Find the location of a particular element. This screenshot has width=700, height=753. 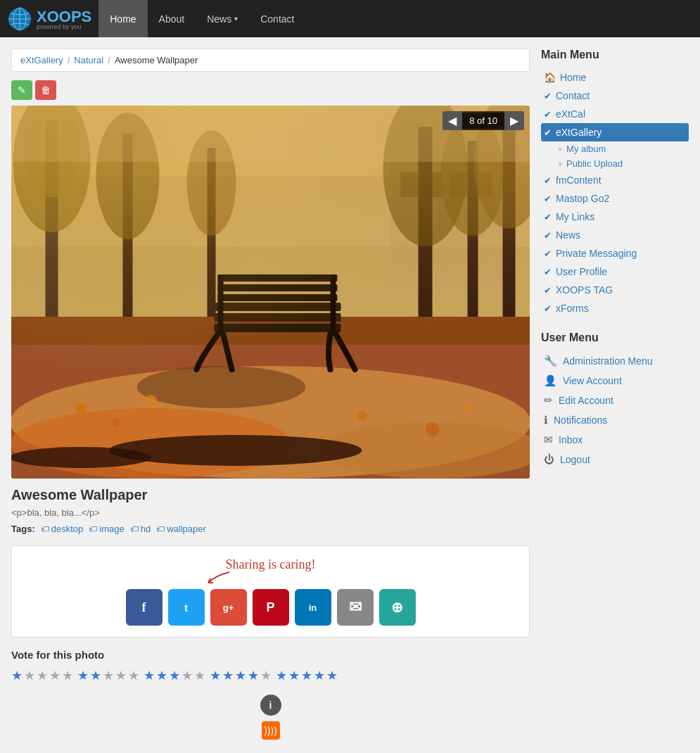

user-menu-logout: ⏻ Logout is located at coordinates (615, 459).